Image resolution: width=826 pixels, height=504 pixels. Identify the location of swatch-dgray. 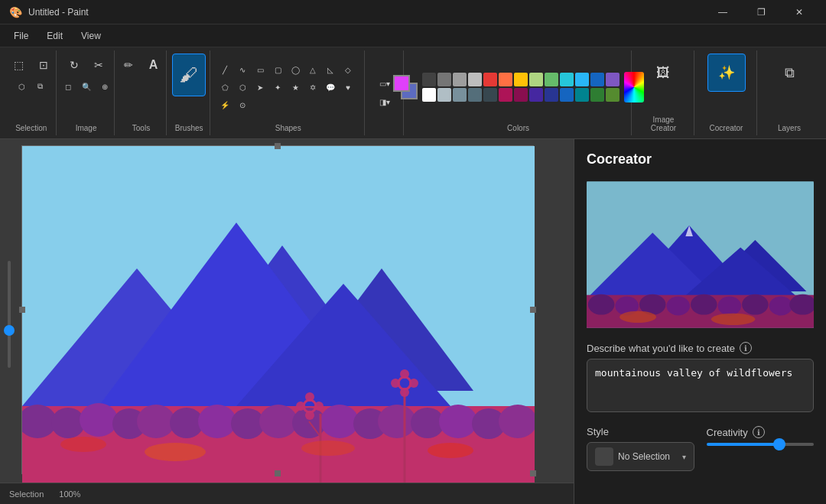
(444, 80).